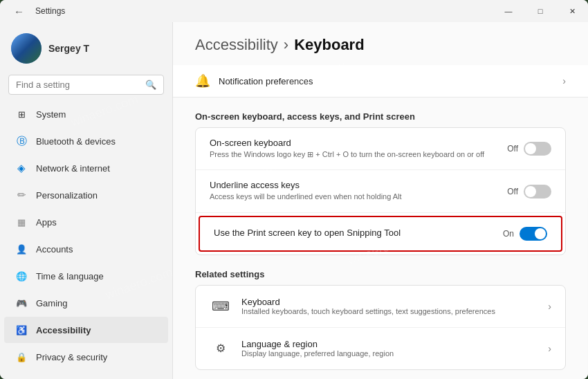 The width and height of the screenshot is (588, 379). What do you see at coordinates (353, 155) in the screenshot?
I see `onscreen-keyboard-desc: Press the Windows logo key ⊞ + Ctrl + O …` at bounding box center [353, 155].